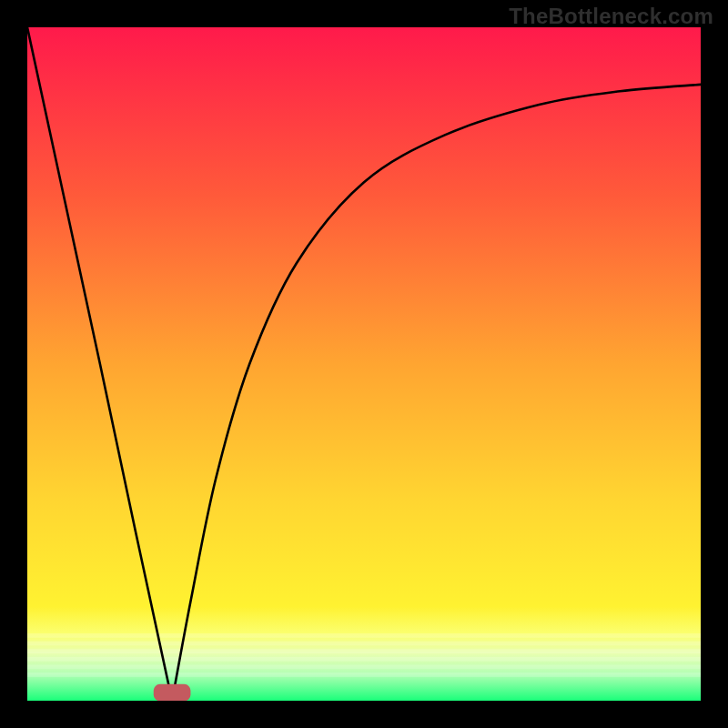  What do you see at coordinates (364, 714) in the screenshot?
I see `border-bottom` at bounding box center [364, 714].